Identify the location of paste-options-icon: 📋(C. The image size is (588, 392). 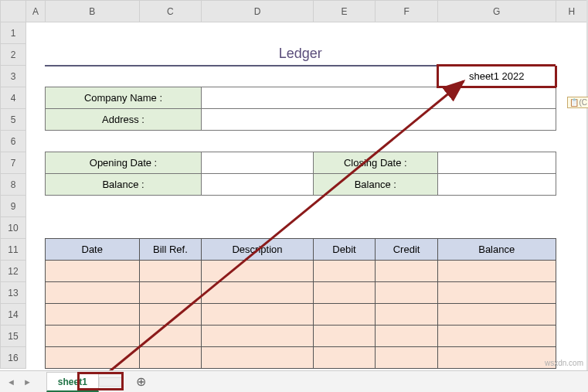
(578, 102).